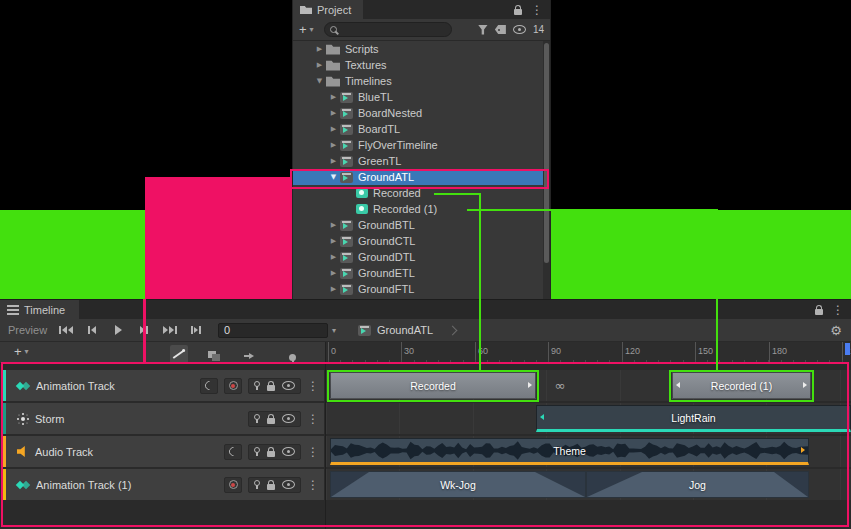  I want to click on ripple-mode-button, so click(250, 356).